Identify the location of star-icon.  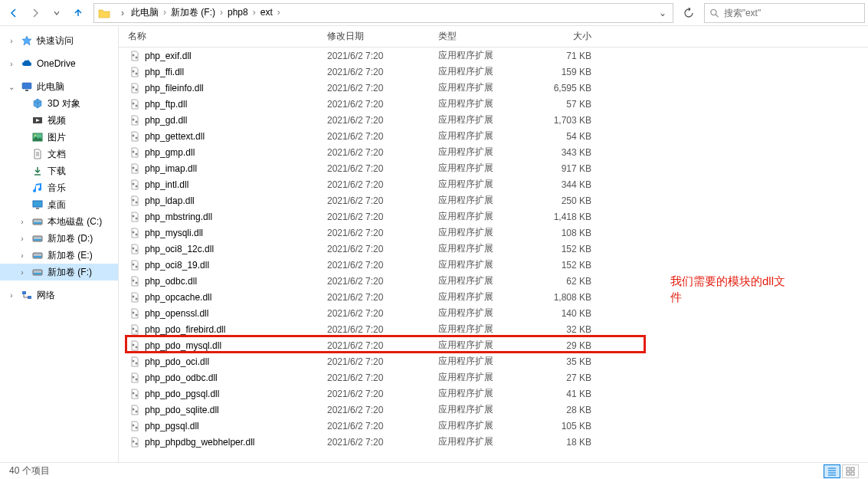
(27, 41).